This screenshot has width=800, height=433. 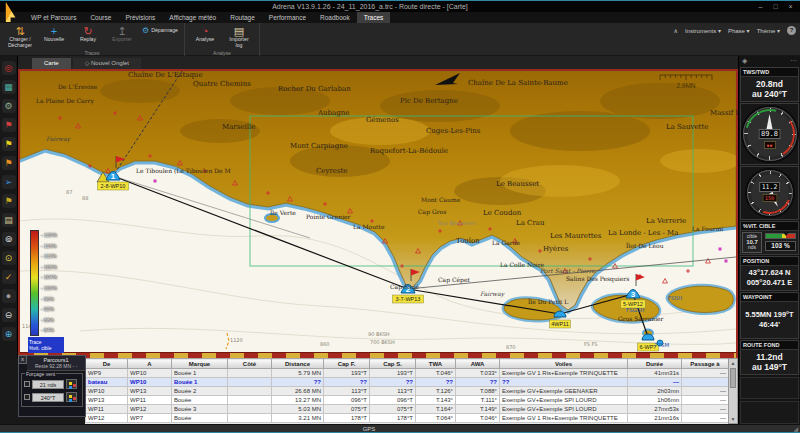 What do you see at coordinates (54, 18) in the screenshot?
I see `menu-tab-wp-et-parcours: WP et Parcours` at bounding box center [54, 18].